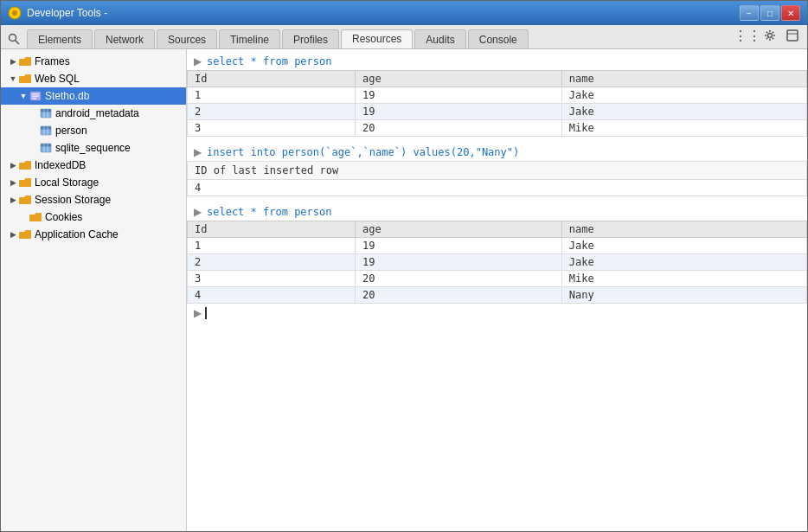 This screenshot has height=532, width=808. What do you see at coordinates (71, 131) in the screenshot?
I see `person-label: person` at bounding box center [71, 131].